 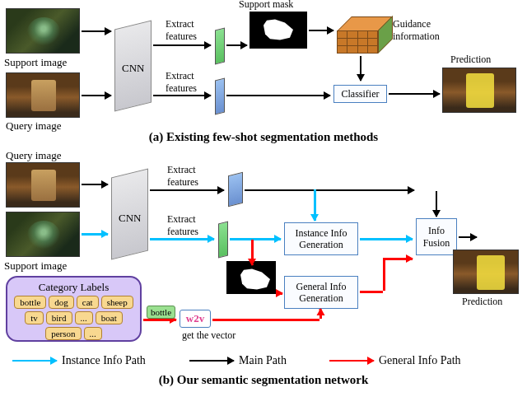 I want to click on category-item: dog, so click(x=61, y=302).